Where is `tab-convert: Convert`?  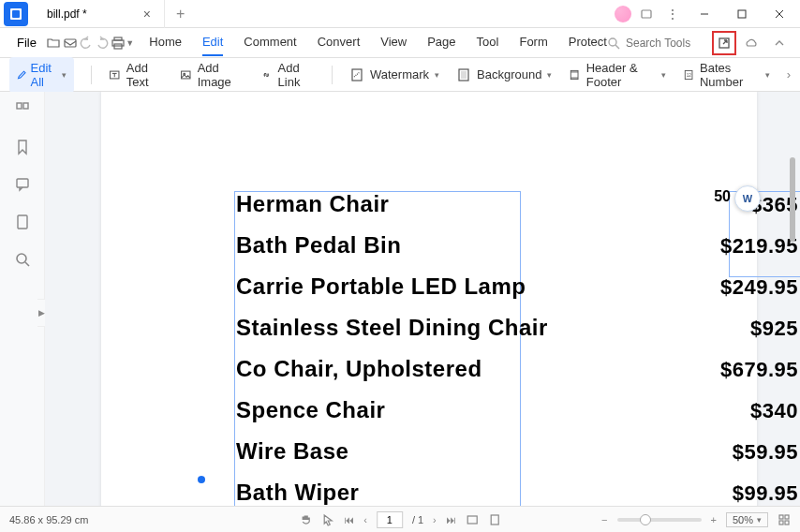
tab-convert: Convert is located at coordinates (339, 43).